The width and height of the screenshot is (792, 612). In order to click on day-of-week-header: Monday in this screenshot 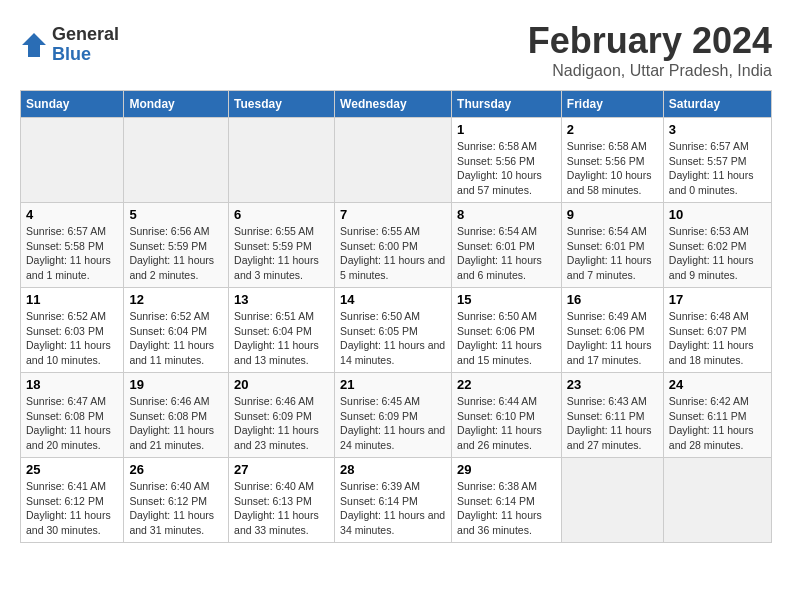, I will do `click(176, 104)`.